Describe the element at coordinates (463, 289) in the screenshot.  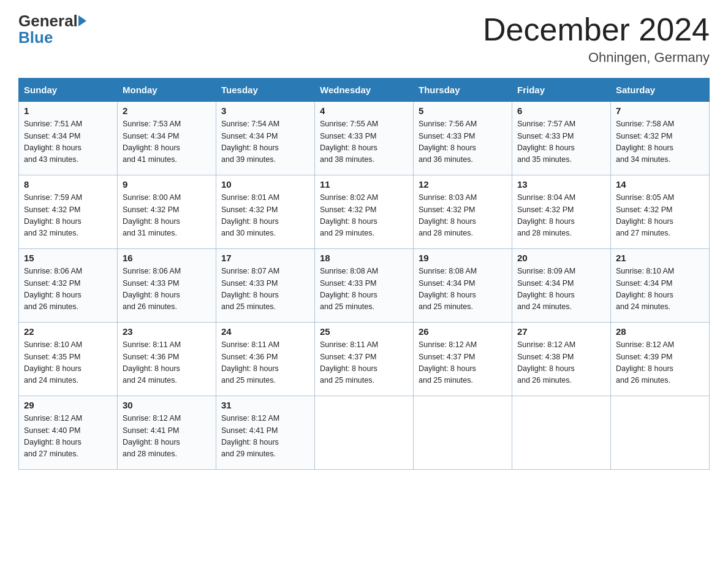
I see `day-info: Sunrise: 8:08 AM Sunset: 4:34 PM Dayligh…` at that location.